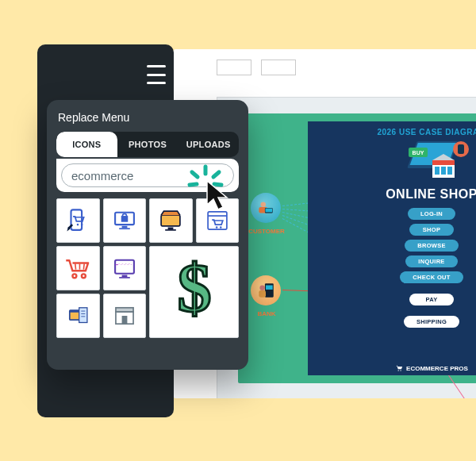 This screenshot has width=476, height=461. I want to click on step-column: LOG-IN SHOP BROWSE INQUIRE CHECK OUT PAY…, so click(392, 268).